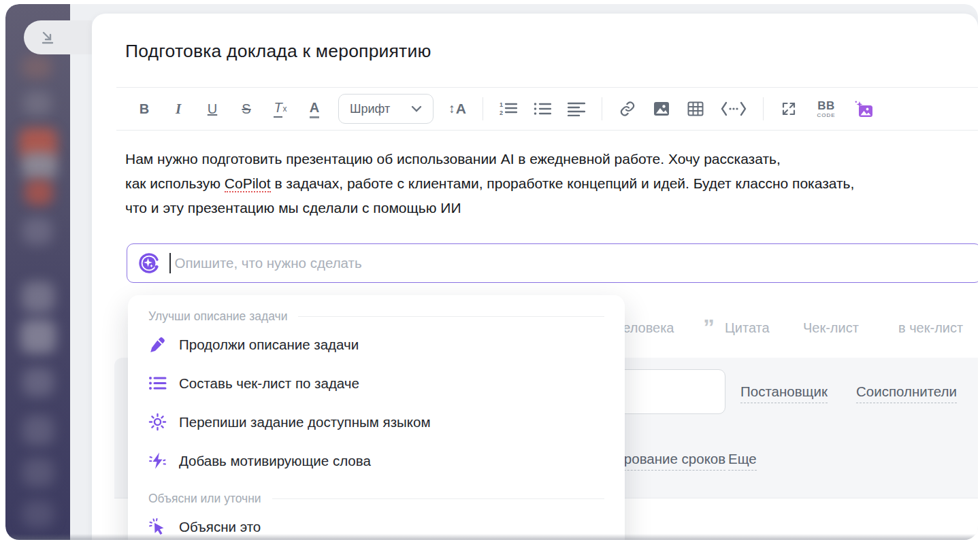  I want to click on quote-icon: ”, so click(709, 327).